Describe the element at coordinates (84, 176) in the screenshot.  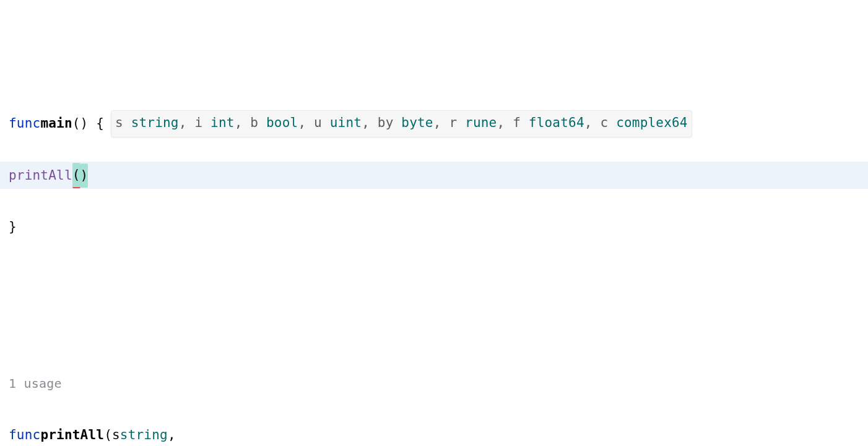
I see `paren-close: )` at that location.